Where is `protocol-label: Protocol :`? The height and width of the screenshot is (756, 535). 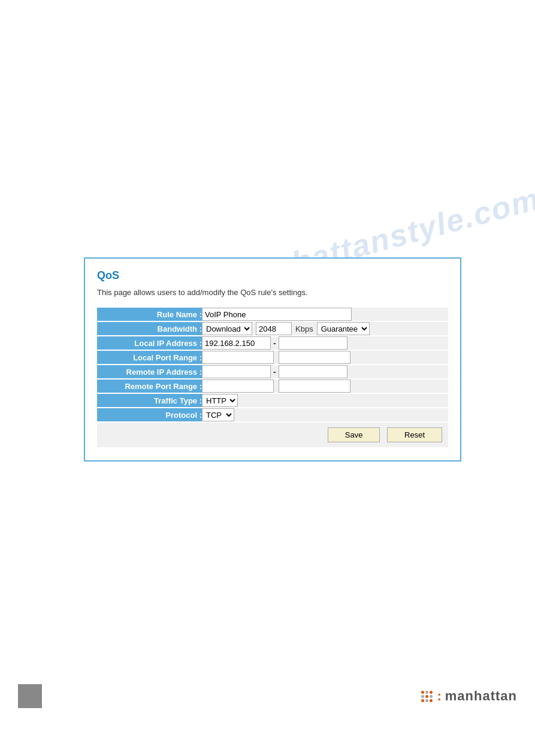 protocol-label: Protocol : is located at coordinates (150, 415).